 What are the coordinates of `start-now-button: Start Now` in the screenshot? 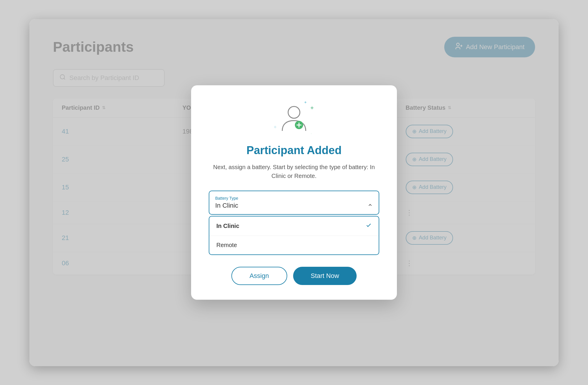 It's located at (325, 276).